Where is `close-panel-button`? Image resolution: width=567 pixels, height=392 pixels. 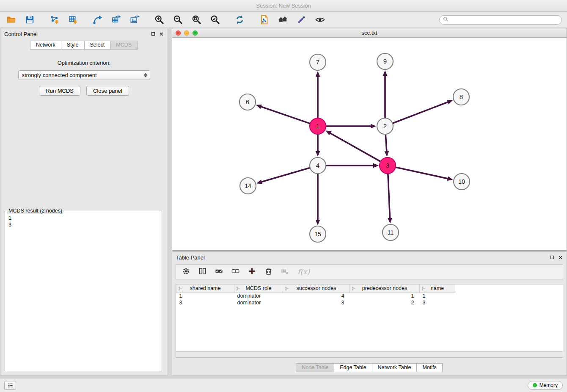
close-panel-button is located at coordinates (162, 34).